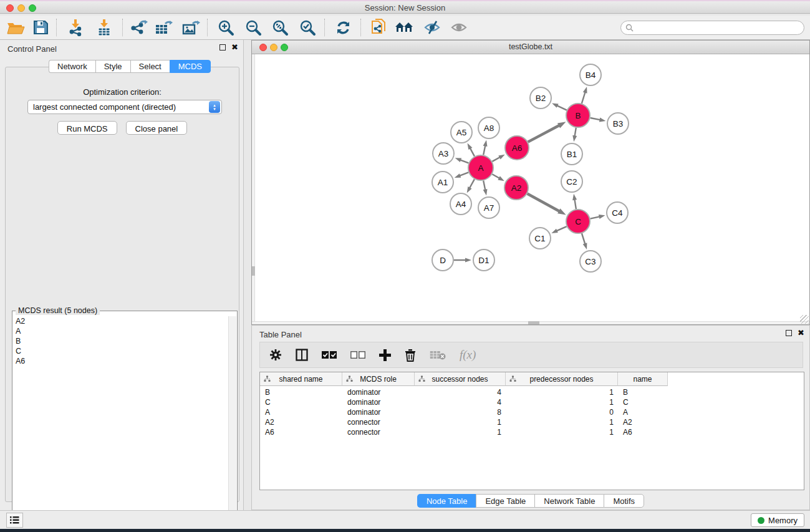 Image resolution: width=810 pixels, height=532 pixels. Describe the element at coordinates (464, 174) in the screenshot. I see `edge-A-A1` at that location.